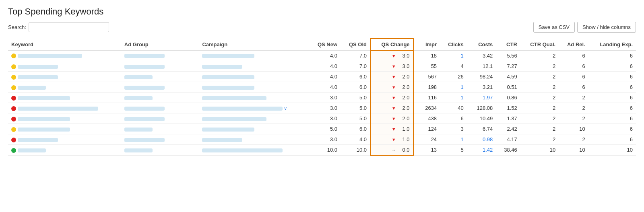  I want to click on show-hide-button: Show / hide columns, so click(607, 27).